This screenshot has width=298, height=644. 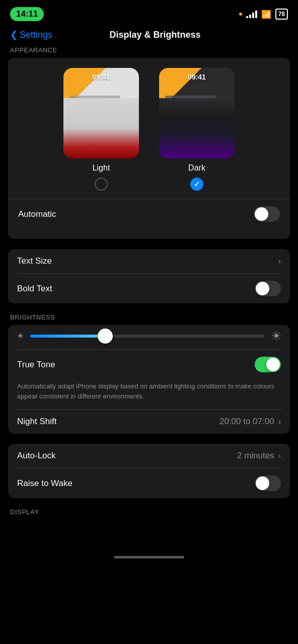 What do you see at coordinates (36, 35) in the screenshot?
I see `back-label: Settings` at bounding box center [36, 35].